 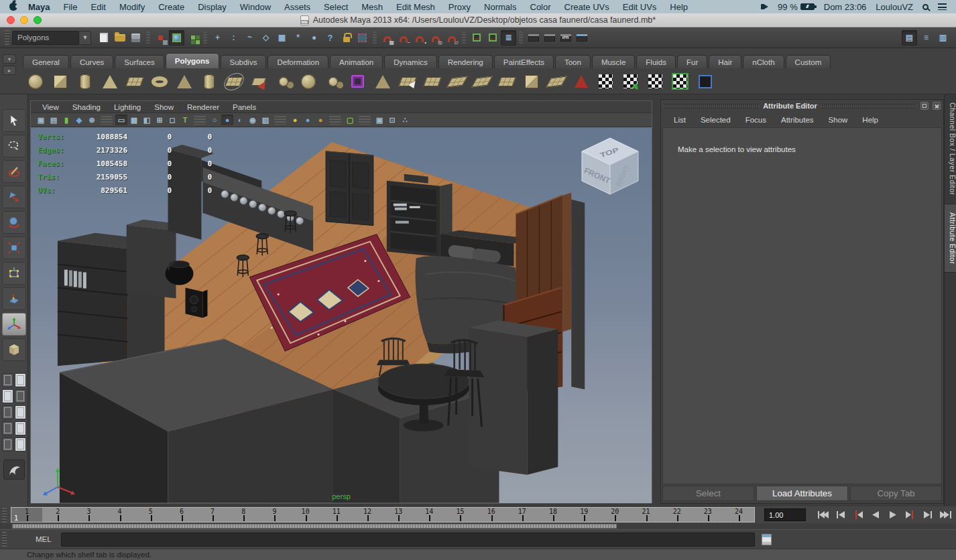 What do you see at coordinates (405, 120) in the screenshot?
I see `share-panel-icon: ∴` at bounding box center [405, 120].